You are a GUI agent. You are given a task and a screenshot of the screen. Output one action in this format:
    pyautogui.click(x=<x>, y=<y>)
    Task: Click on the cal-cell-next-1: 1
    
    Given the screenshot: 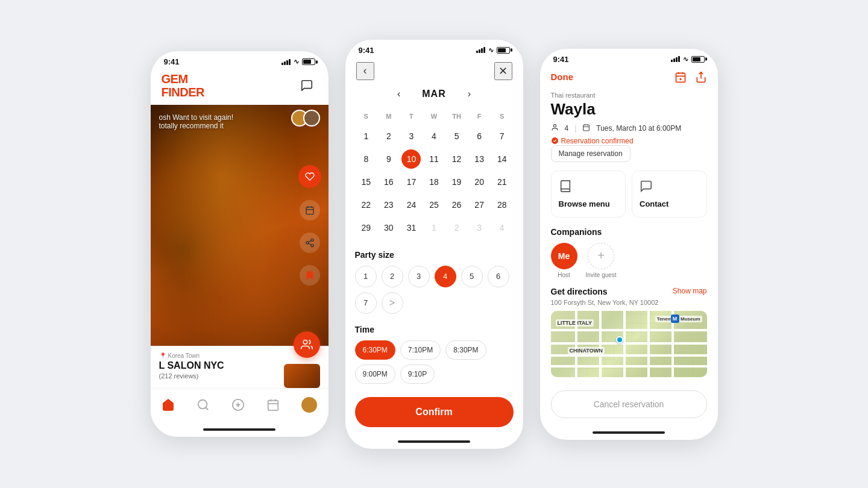 What is the action you would take?
    pyautogui.click(x=434, y=228)
    